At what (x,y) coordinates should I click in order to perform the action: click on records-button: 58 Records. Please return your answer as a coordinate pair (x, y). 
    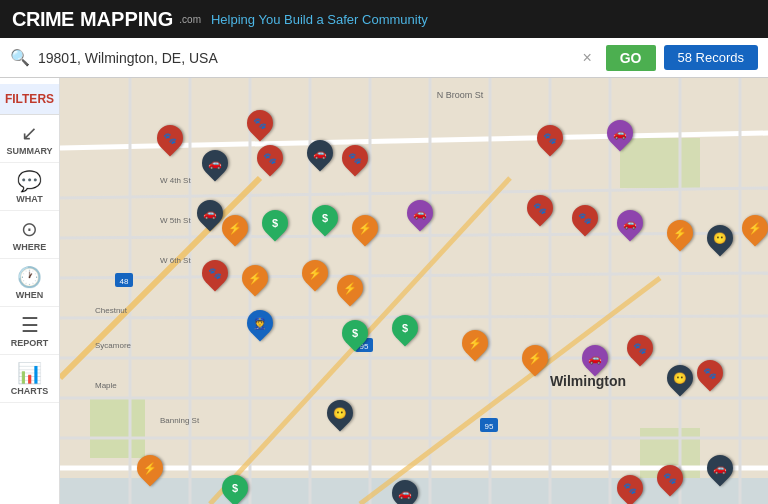
    Looking at the image, I should click on (711, 58).